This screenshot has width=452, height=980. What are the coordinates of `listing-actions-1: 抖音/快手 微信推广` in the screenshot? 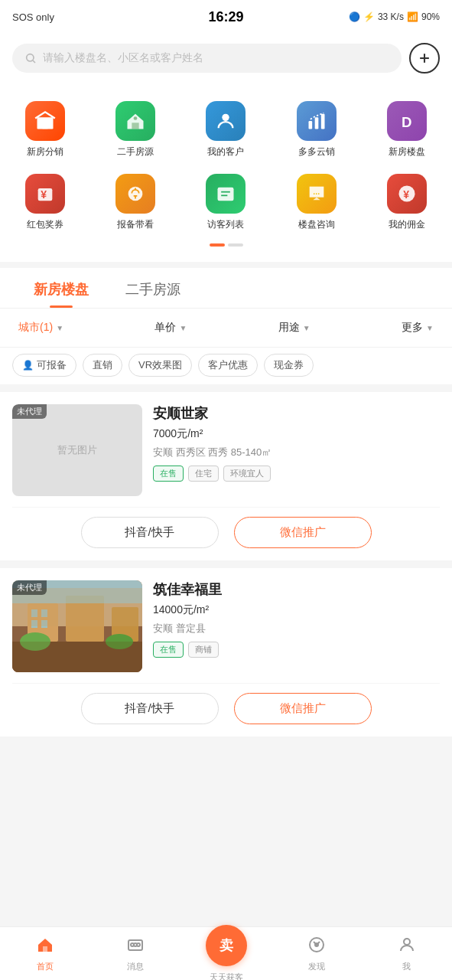 It's located at (226, 528).